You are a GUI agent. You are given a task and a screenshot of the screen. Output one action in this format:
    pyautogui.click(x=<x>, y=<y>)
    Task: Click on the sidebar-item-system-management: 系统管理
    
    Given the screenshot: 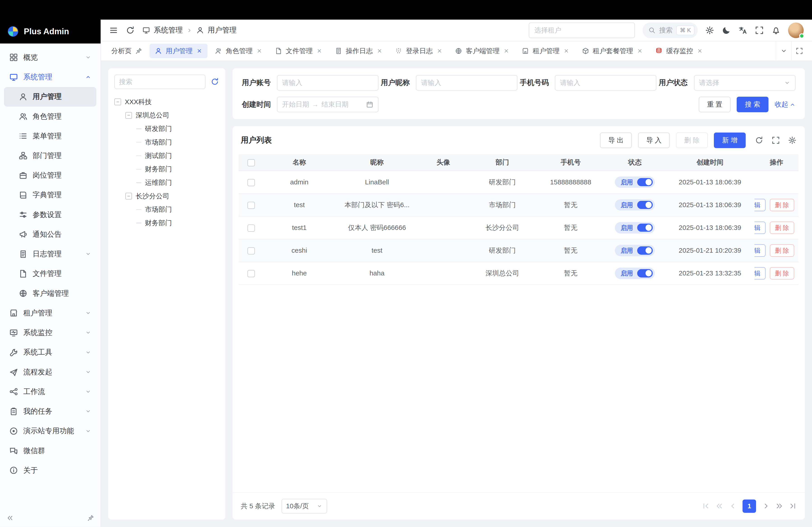 What is the action you would take?
    pyautogui.click(x=50, y=77)
    